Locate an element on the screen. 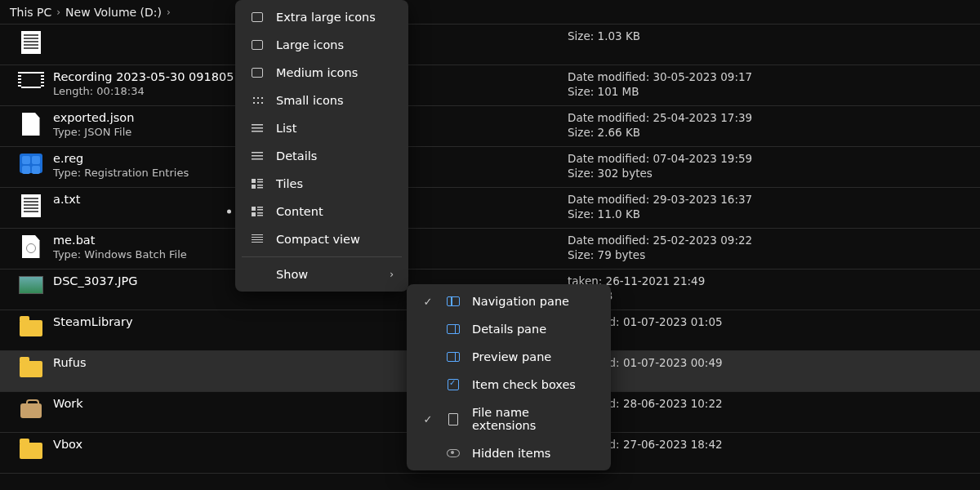 Image resolution: width=980 pixels, height=490 pixels. file-row: exported.jsonType: JSON FileDate modifie… is located at coordinates (490, 127).